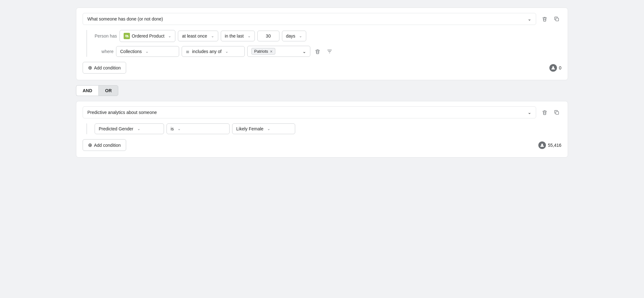 Image resolution: width=644 pixels, height=298 pixels. I want to click on block2-footer: ⊕ Add condition 55,416, so click(322, 145).